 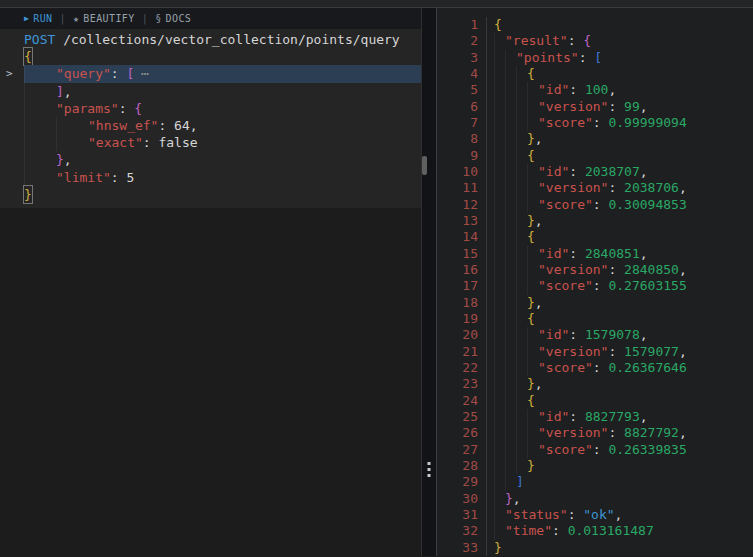 What do you see at coordinates (652, 352) in the screenshot?
I see `code-token: 1579077` at bounding box center [652, 352].